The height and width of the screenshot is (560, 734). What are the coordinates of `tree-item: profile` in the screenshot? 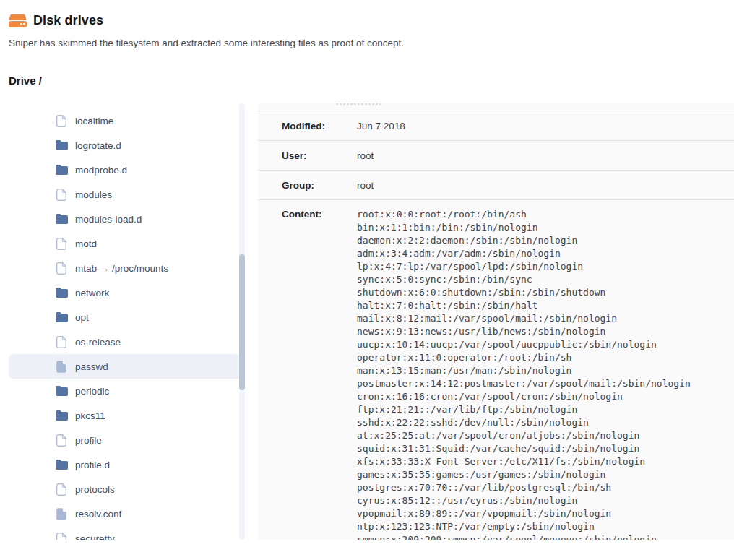 It's located at (127, 440).